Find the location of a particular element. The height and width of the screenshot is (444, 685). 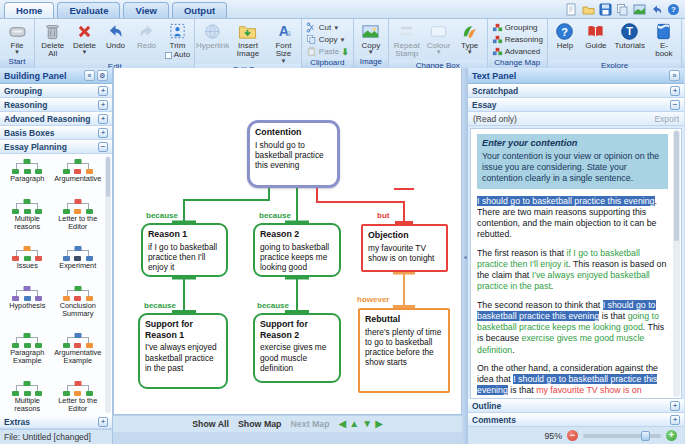

show-map-button: Show Map is located at coordinates (260, 424).